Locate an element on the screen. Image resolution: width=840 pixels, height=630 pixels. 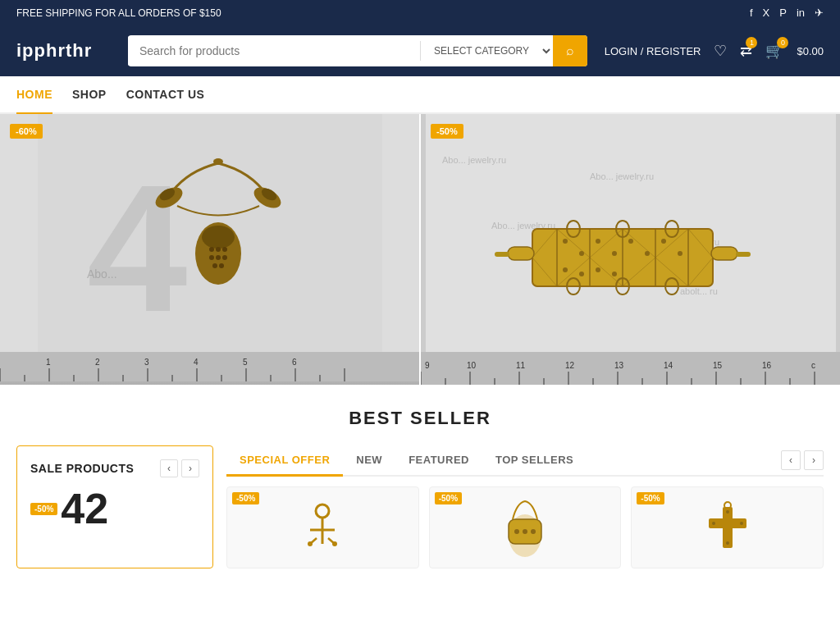
sale-products-header: SALE PRODUCTS ‹ › is located at coordinates (115, 468).